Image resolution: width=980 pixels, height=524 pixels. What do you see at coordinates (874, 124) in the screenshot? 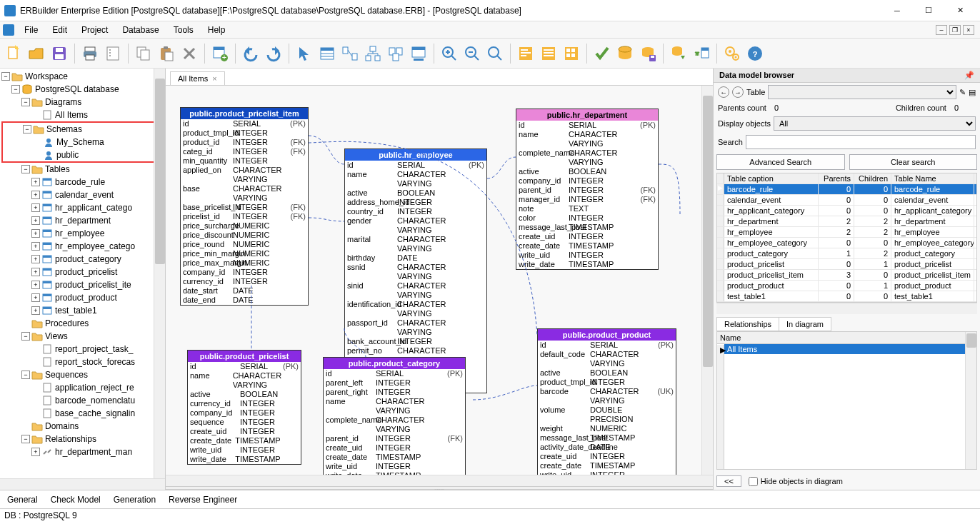
I see `display-objects-select: All` at bounding box center [874, 124].